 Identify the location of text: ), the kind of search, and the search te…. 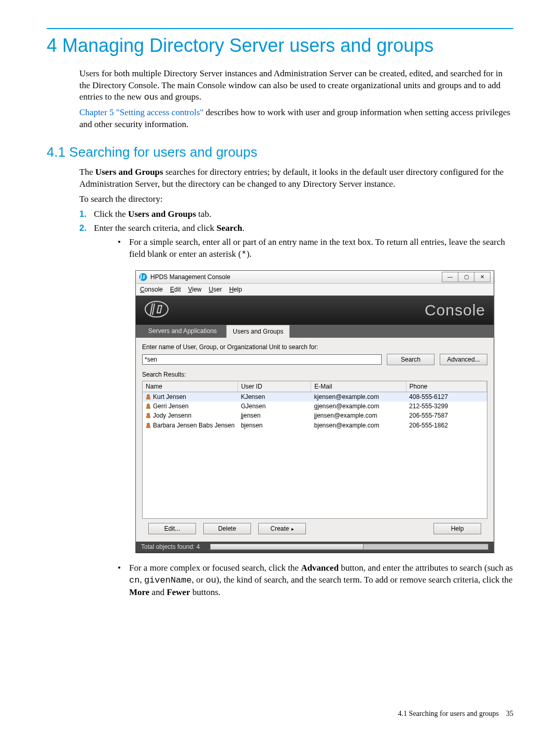
(365, 580).